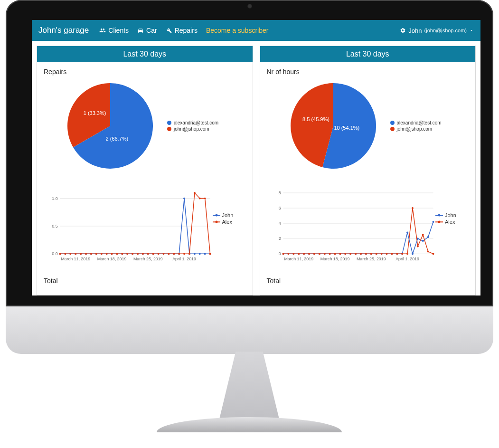 The width and height of the screenshot is (499, 448). Describe the element at coordinates (237, 30) in the screenshot. I see `nav-subscribe: Become a subscriber` at that location.